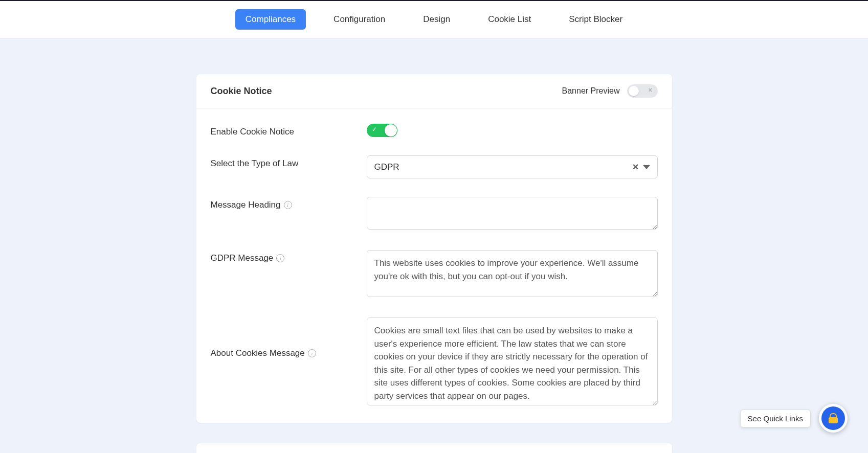  Describe the element at coordinates (509, 19) in the screenshot. I see `tab-cookie-list: Cookie List` at that location.